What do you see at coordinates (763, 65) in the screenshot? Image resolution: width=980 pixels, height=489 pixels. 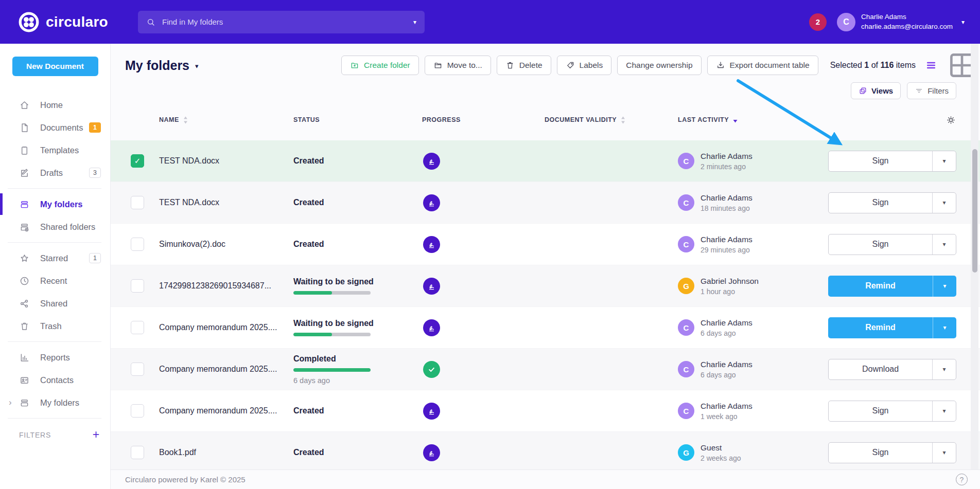 I see `export-document-table-button: Export document table` at bounding box center [763, 65].